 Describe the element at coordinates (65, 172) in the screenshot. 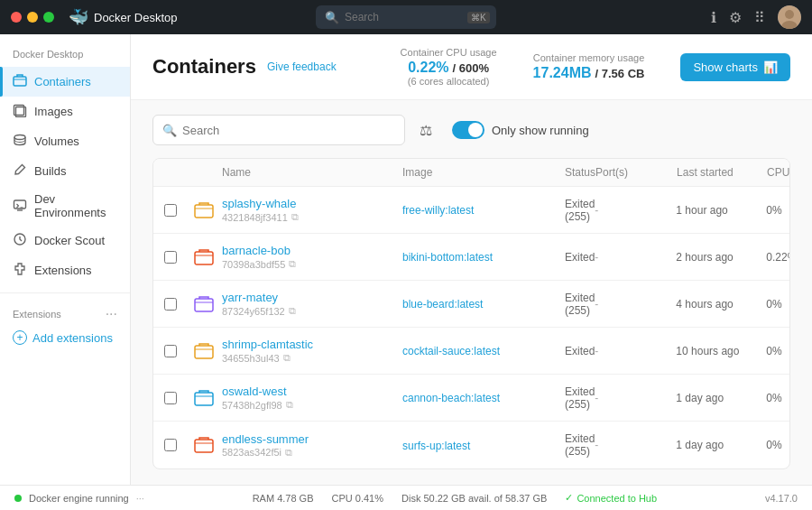

I see `sidebar-item-builds: Builds` at that location.